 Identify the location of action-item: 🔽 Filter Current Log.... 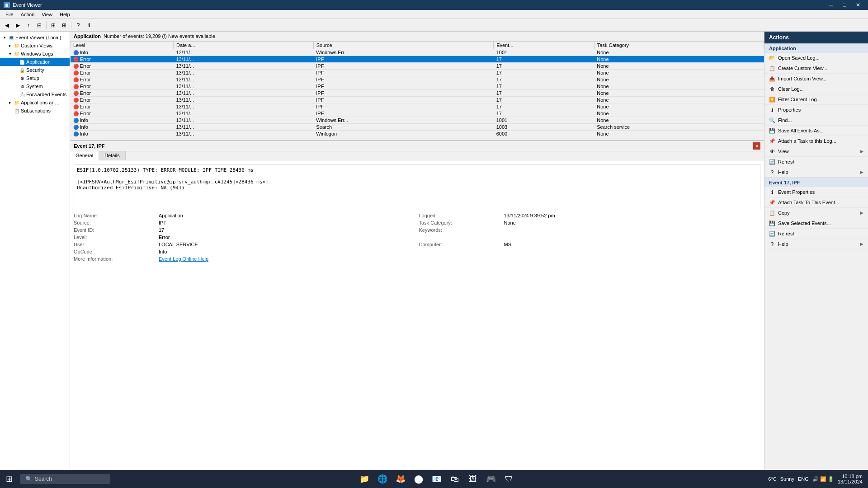
(816, 99).